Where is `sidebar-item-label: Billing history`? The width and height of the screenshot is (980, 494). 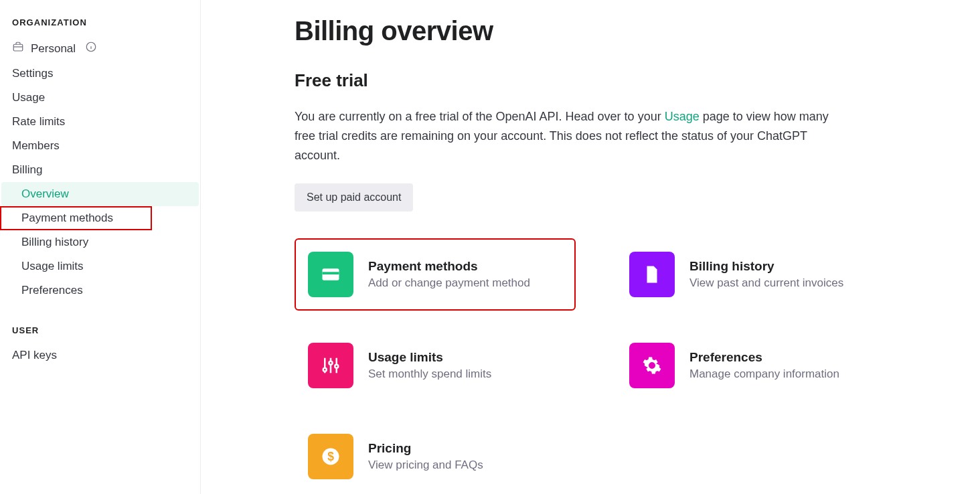
sidebar-item-label: Billing history is located at coordinates (55, 242).